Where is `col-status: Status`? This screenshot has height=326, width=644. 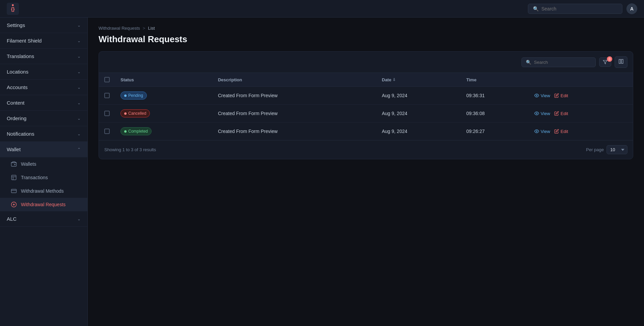
col-status: Status is located at coordinates (164, 80).